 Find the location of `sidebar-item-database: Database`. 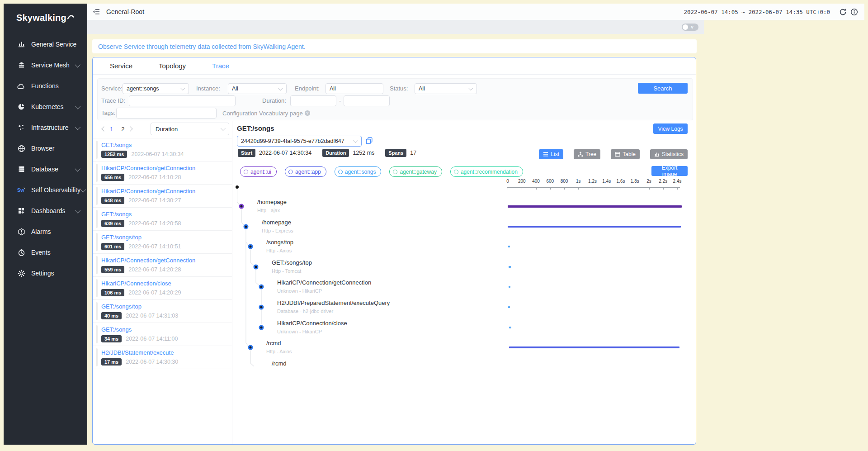

sidebar-item-database: Database is located at coordinates (45, 169).